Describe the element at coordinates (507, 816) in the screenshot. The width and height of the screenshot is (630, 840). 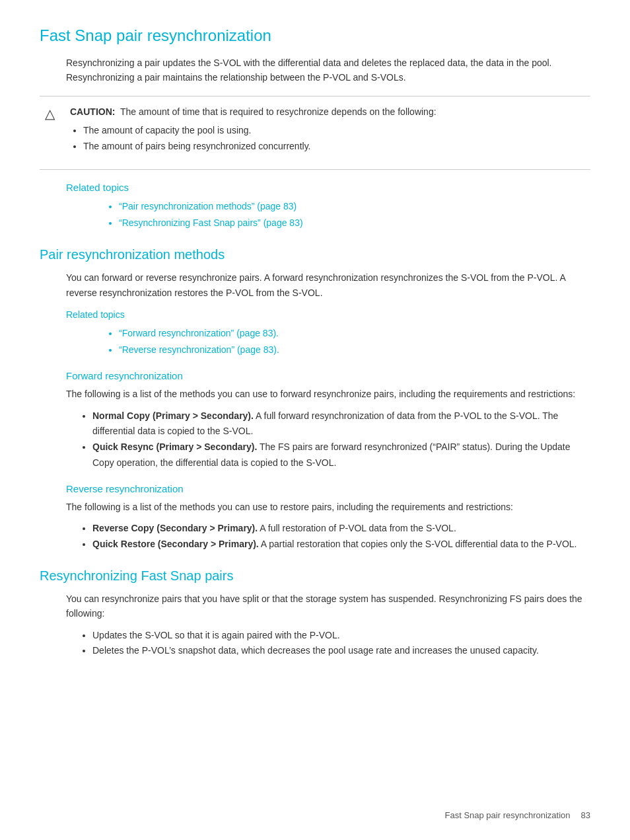
I see `footer-label: Fast Snap pair resynchronization` at that location.